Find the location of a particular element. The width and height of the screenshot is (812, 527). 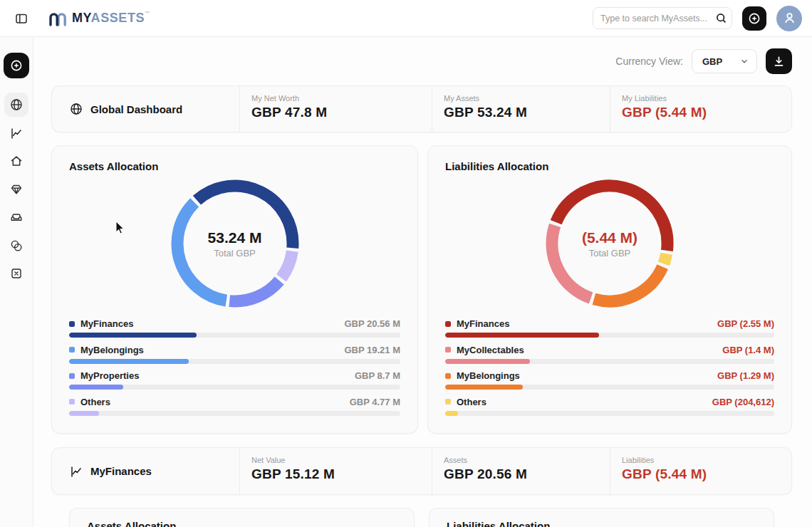

liabilities-allocation-title: Liabilities Allocation is located at coordinates (610, 167).